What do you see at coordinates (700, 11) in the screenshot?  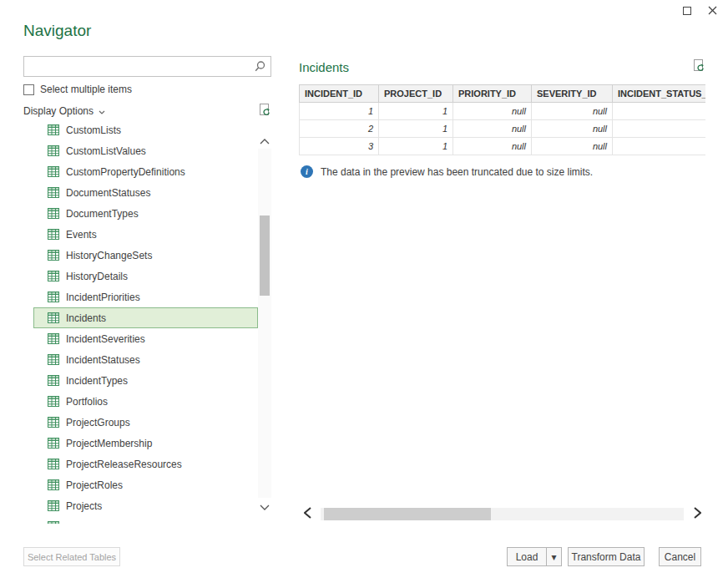 I see `window-controls` at bounding box center [700, 11].